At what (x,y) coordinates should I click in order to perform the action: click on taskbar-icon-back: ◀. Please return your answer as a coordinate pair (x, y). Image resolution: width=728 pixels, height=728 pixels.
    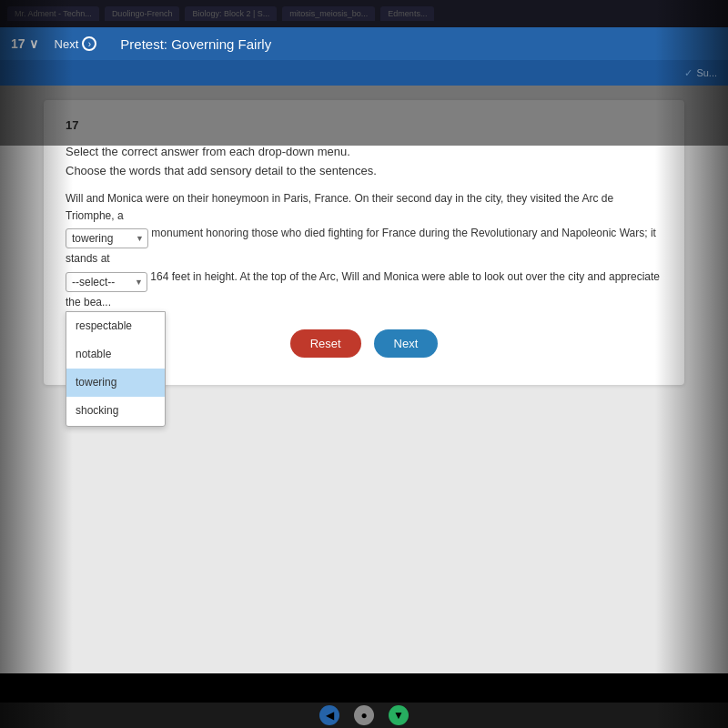
    Looking at the image, I should click on (329, 715).